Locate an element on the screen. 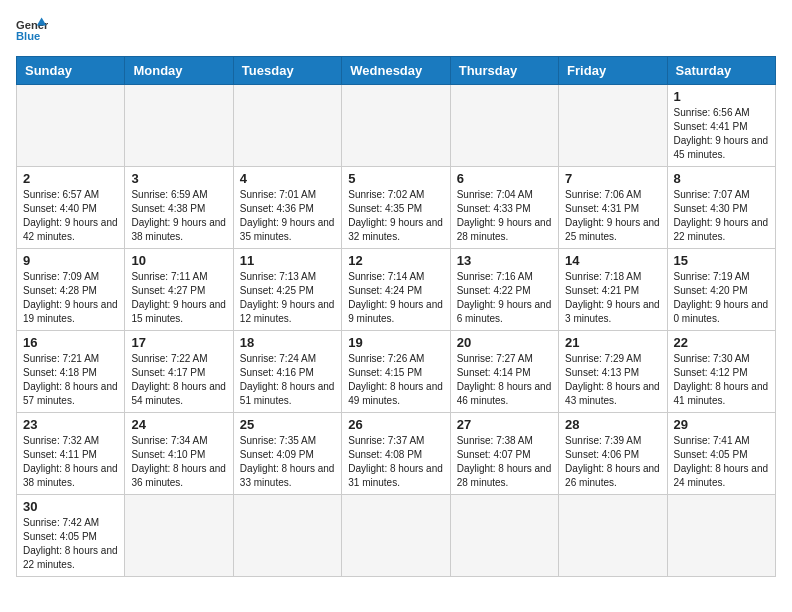  day-info: Sunrise: 7:21 AM Sunset: 4:18 PM Dayligh… is located at coordinates (70, 380).